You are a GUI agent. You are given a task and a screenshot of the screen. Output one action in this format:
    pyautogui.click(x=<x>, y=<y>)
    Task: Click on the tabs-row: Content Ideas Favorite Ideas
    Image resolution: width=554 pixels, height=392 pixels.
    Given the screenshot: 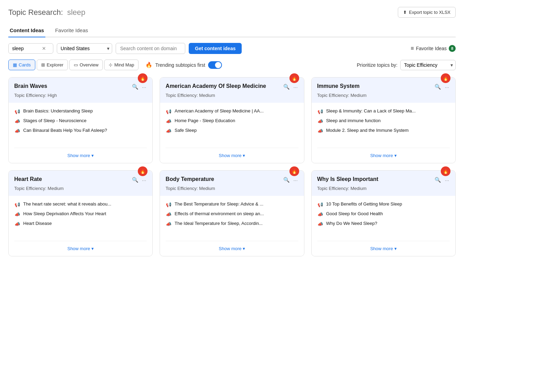 What is the action you would take?
    pyautogui.click(x=232, y=30)
    